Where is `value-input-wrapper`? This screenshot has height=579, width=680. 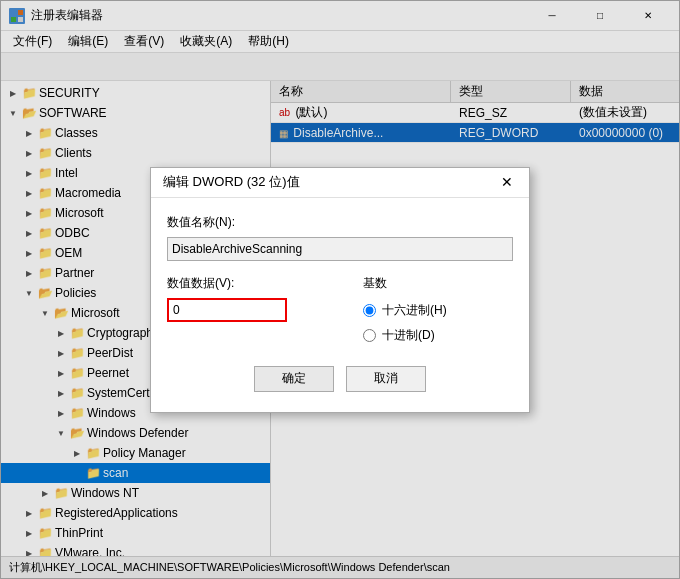
value-input-wrapper is located at coordinates (257, 310).